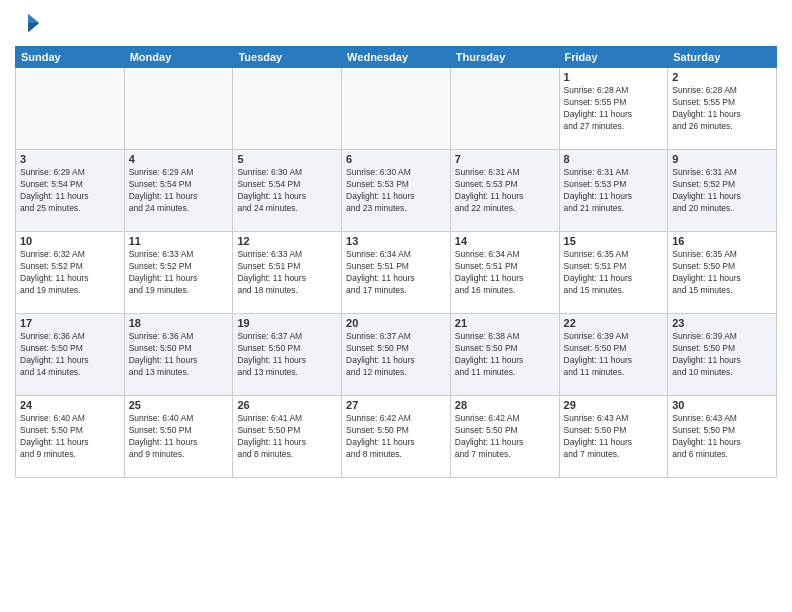 The height and width of the screenshot is (612, 792). What do you see at coordinates (504, 355) in the screenshot?
I see `day-cell: 21Sunrise: 6:38 AM Sunset: 5:50 PM Dayli…` at bounding box center [504, 355].